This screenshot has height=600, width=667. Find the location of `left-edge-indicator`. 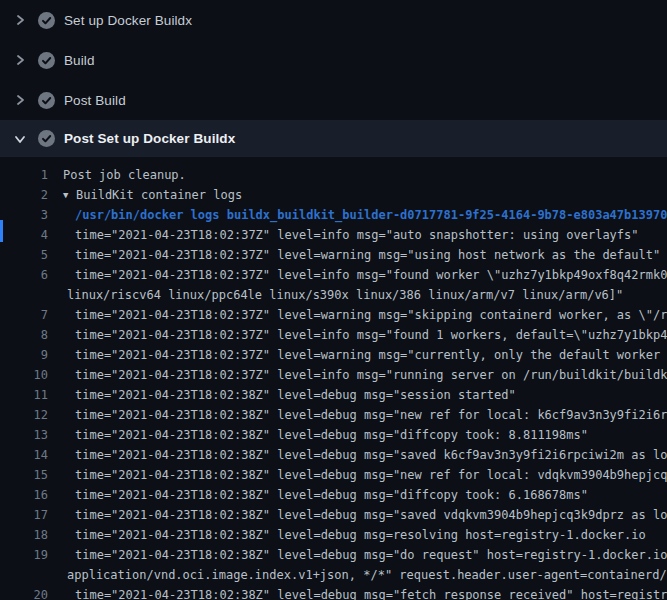

left-edge-indicator is located at coordinates (2, 231).